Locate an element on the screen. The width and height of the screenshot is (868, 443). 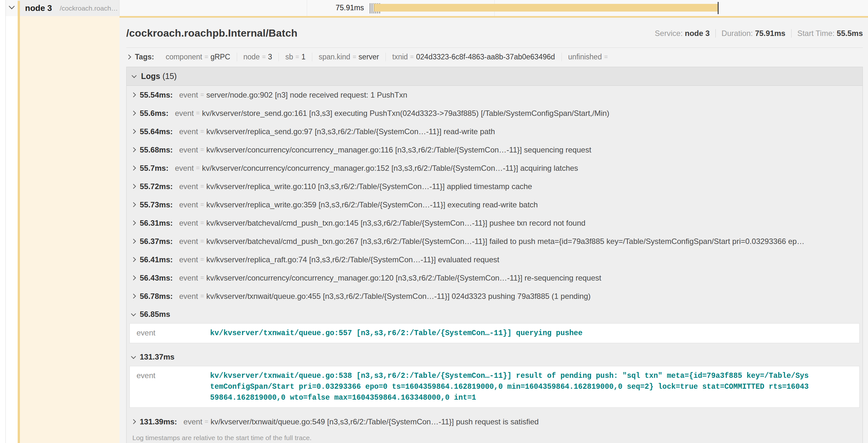
selected-span-highlight-column is located at coordinates (70, 230).